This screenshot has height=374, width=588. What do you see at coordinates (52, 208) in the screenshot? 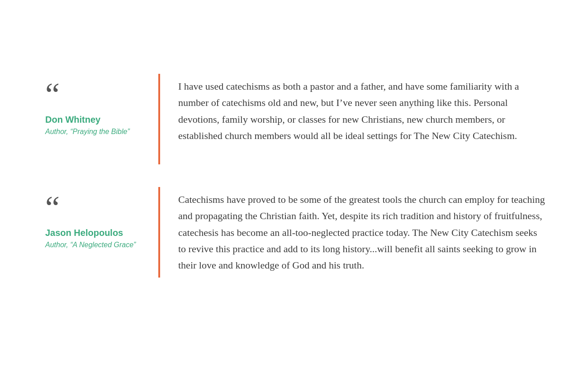
I see `quote-mark-icon-2: “` at bounding box center [52, 208].